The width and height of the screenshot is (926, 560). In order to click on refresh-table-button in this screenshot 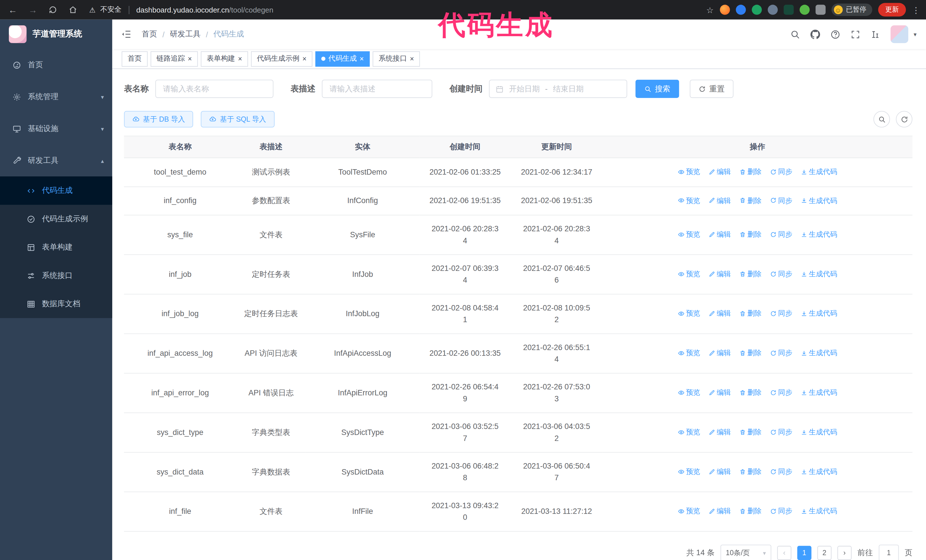, I will do `click(904, 119)`.